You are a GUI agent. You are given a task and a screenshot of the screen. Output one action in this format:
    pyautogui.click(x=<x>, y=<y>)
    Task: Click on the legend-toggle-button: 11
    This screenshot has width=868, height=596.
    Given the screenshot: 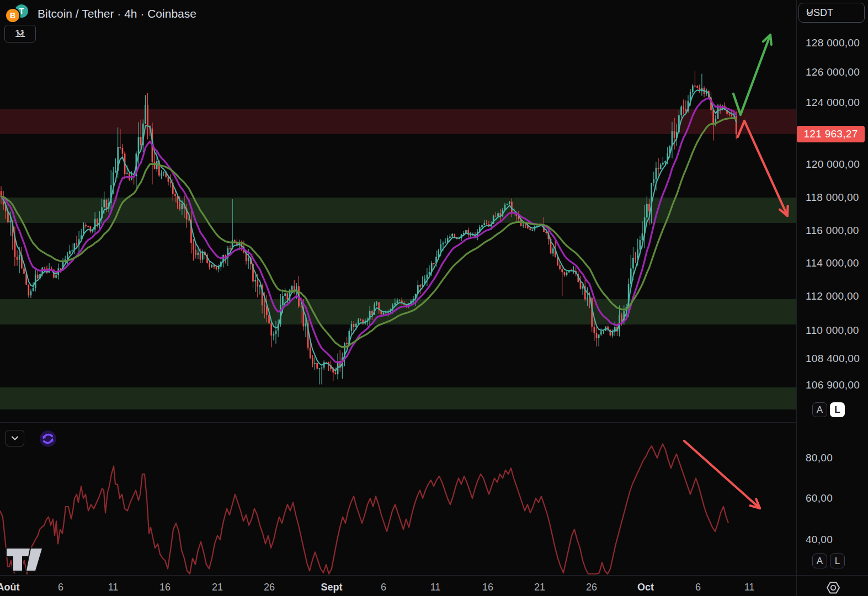 What is the action you would take?
    pyautogui.click(x=20, y=34)
    